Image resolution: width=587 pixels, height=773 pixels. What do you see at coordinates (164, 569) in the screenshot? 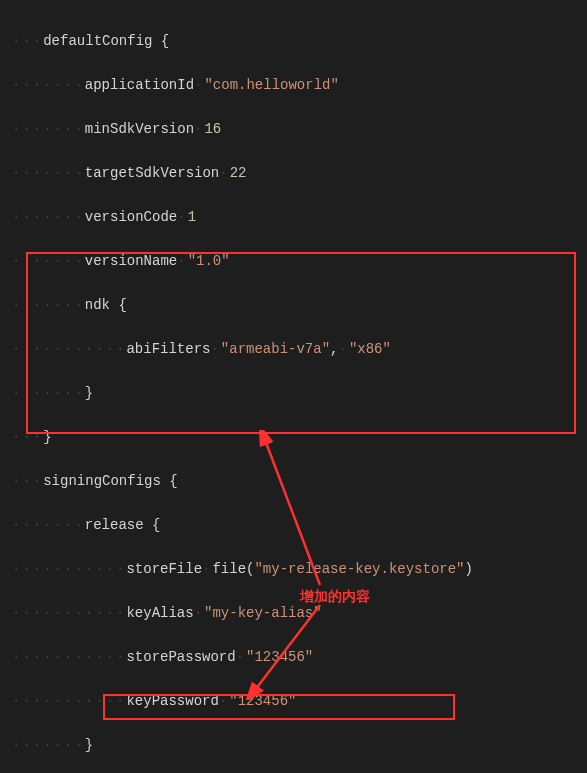
I see `store-file-key: storeFile` at bounding box center [164, 569].